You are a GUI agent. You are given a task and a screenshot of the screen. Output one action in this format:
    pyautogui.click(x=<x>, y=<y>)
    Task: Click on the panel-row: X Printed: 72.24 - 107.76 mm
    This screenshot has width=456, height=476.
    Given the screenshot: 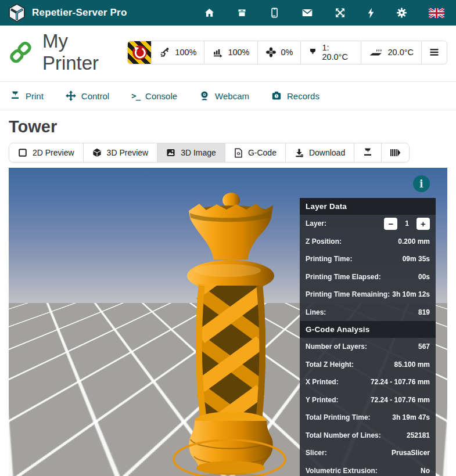 What is the action you would take?
    pyautogui.click(x=368, y=382)
    